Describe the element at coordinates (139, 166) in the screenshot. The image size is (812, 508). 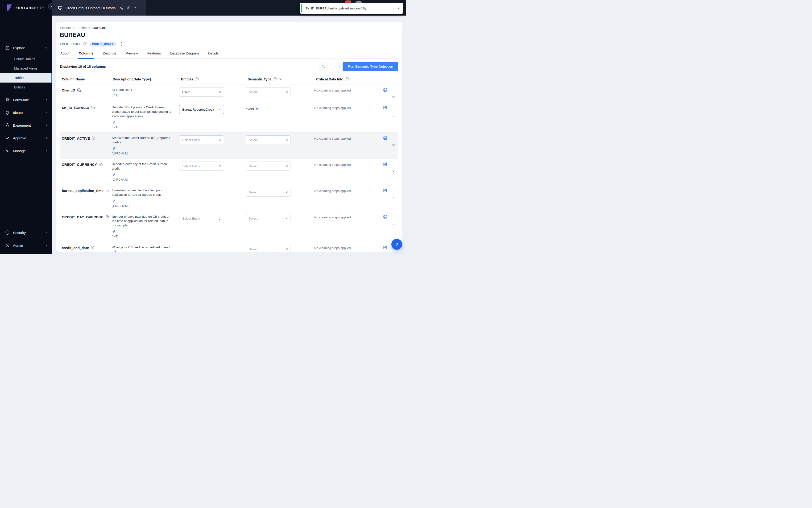
I see `column-description: Recoded currency of the Credit Bureau cr…` at that location.